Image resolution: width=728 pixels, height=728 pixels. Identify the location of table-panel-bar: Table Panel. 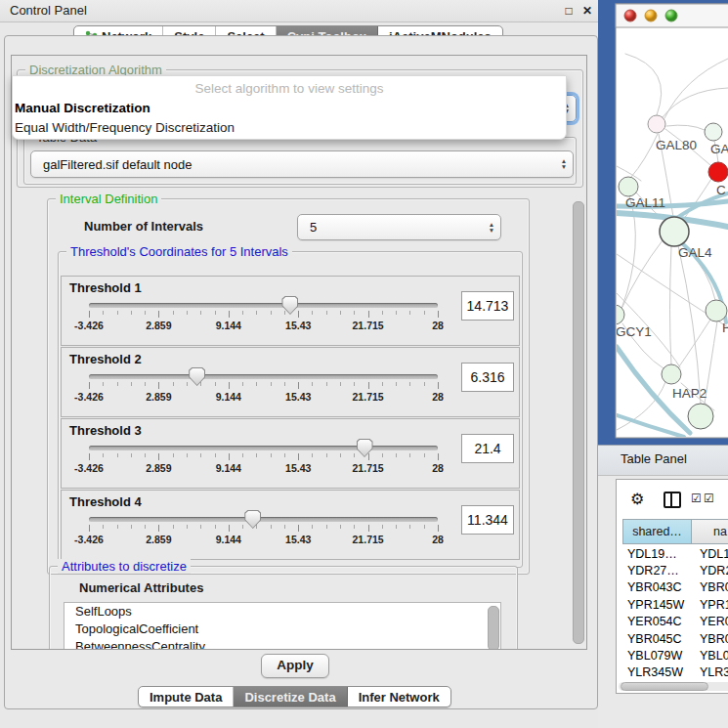
(663, 460).